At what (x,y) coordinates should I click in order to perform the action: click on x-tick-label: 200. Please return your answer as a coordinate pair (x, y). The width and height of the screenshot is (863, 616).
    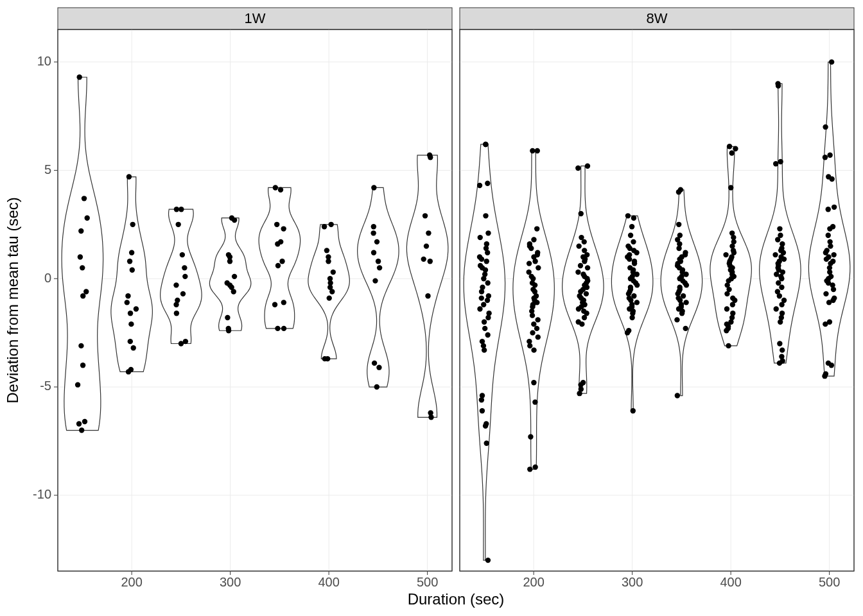
    Looking at the image, I should click on (533, 582).